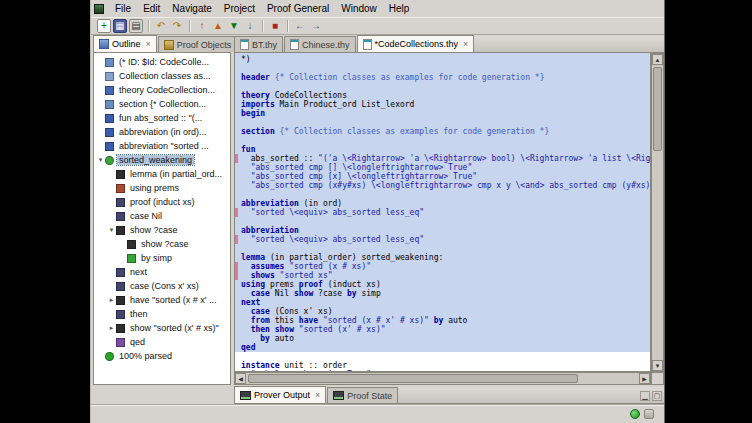 This screenshot has height=423, width=752. I want to click on editor-tab-codecollections: *CodeCollections.thy ×, so click(416, 44).